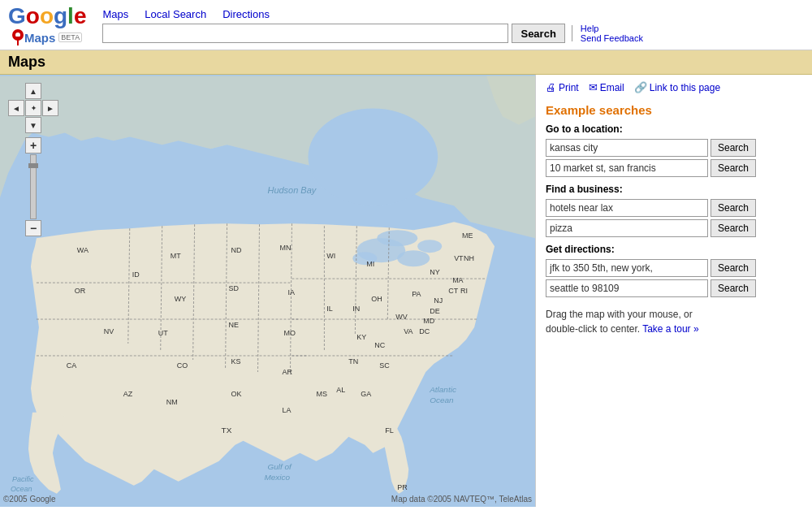 This screenshot has height=532, width=812. I want to click on svg-text: RI, so click(464, 291).